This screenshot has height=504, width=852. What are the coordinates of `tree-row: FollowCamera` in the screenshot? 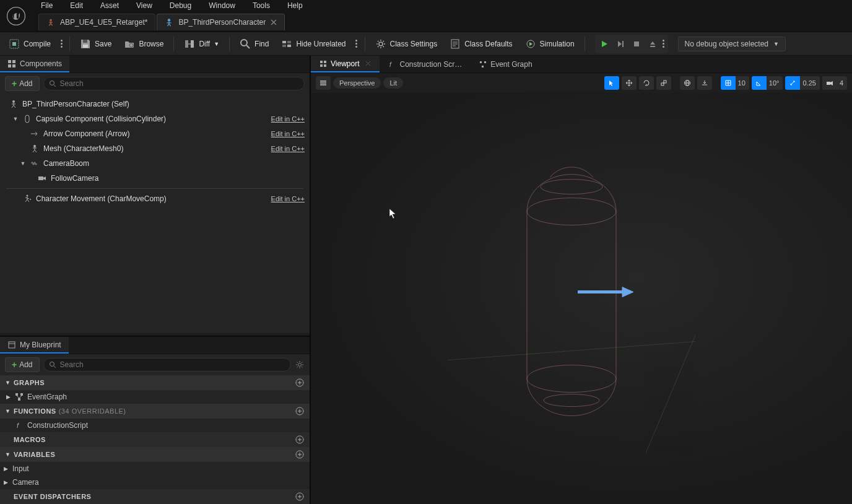 It's located at (155, 178).